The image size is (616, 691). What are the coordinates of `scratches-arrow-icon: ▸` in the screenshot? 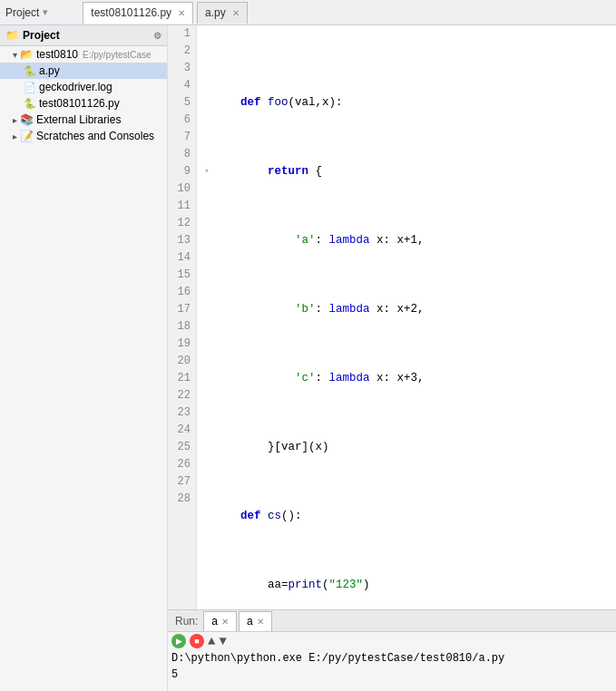 It's located at (15, 136).